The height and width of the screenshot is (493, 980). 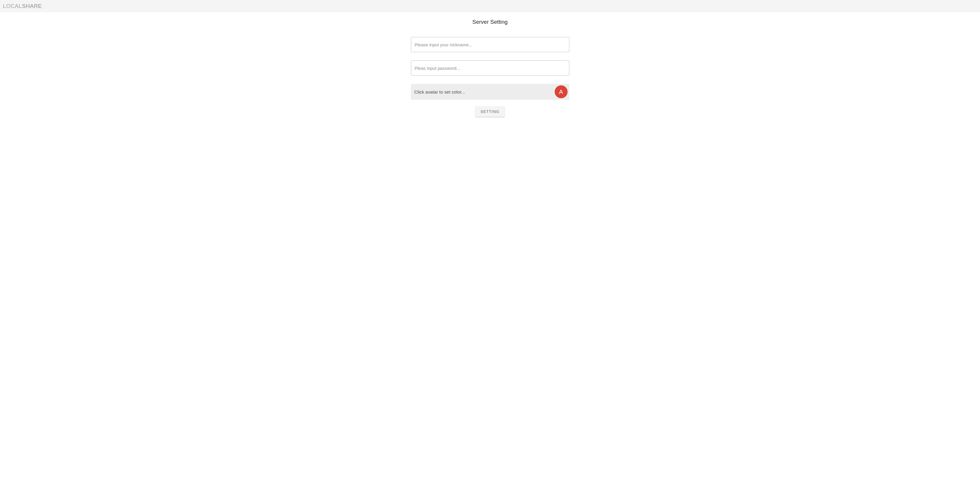 I want to click on avatar-color-row: Click avatar to set color... A, so click(x=490, y=92).